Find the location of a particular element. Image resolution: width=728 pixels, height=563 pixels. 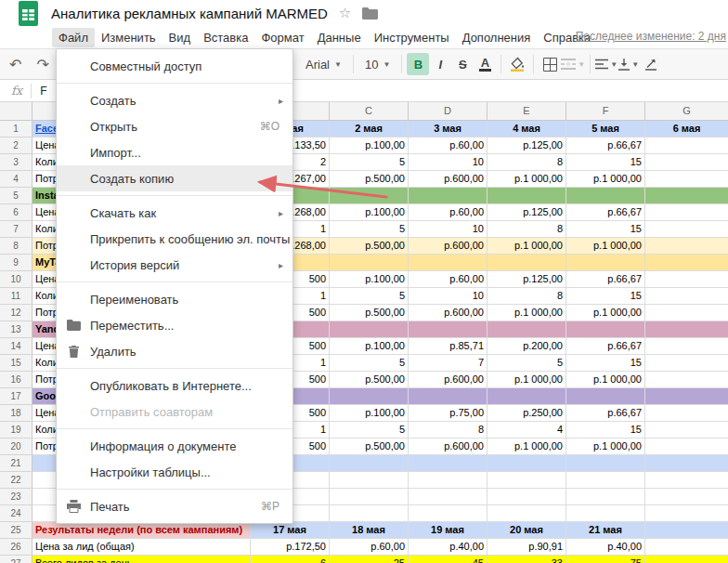

cell-F17 is located at coordinates (605, 397).